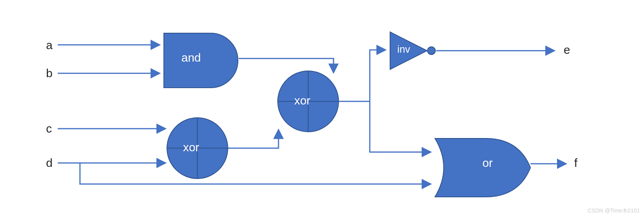 This screenshot has width=644, height=216. Describe the element at coordinates (49, 129) in the screenshot. I see `input-c-label: c` at that location.